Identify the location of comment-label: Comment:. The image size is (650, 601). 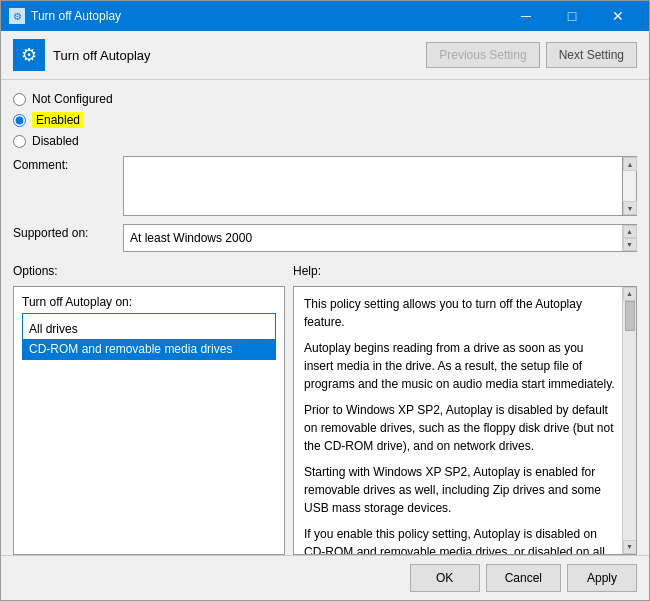
(68, 164).